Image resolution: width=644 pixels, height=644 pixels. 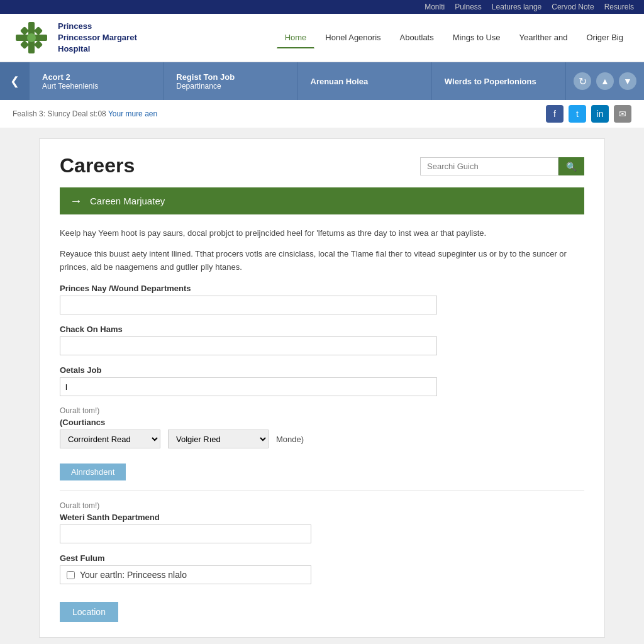 I want to click on field-group-1: Princes Nay /Wound Departments, so click(x=322, y=299).